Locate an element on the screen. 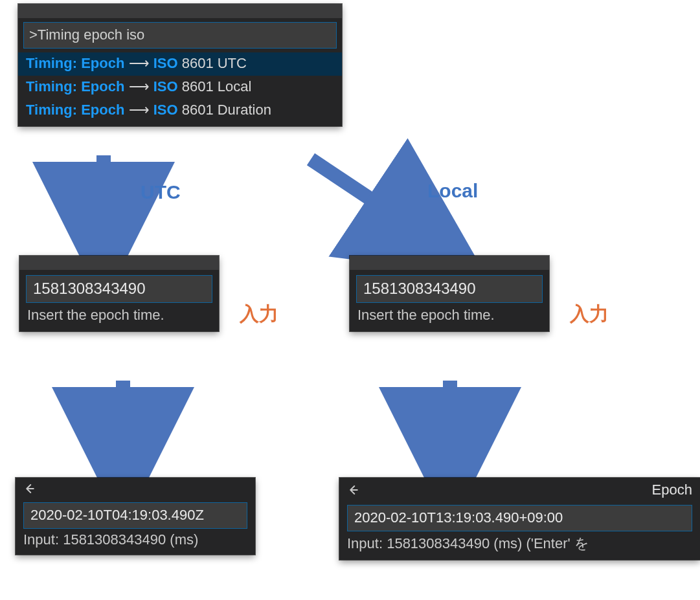 Image resolution: width=700 pixels, height=600 pixels. flow-arrow-utc-result is located at coordinates (123, 429).